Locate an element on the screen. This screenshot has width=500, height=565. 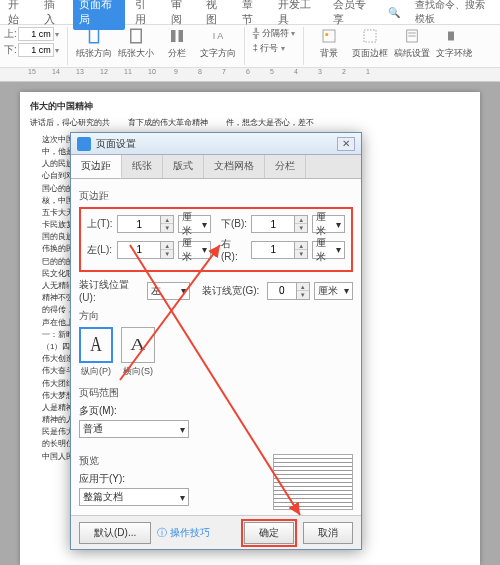
quick-bottom-label: 下: is located at coordinates (10, 50).